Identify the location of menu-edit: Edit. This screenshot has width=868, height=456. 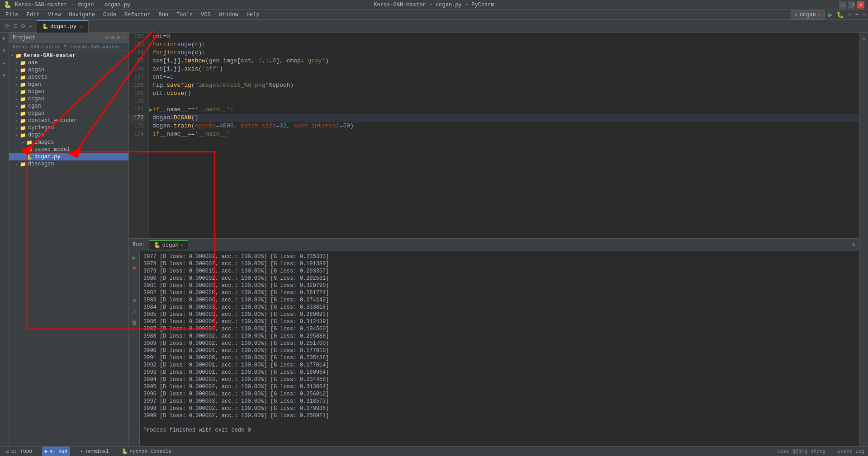
(33, 15).